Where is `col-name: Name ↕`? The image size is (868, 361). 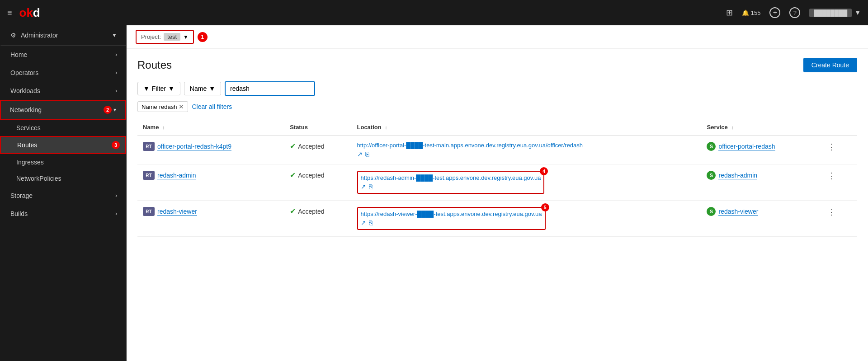
col-name: Name ↕ is located at coordinates (211, 127).